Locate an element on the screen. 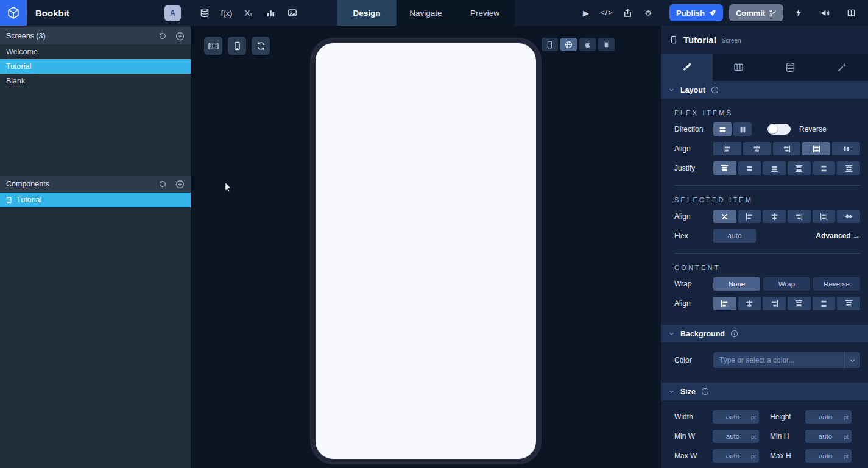 This screenshot has height=468, width=868. flex-input: auto is located at coordinates (735, 236).